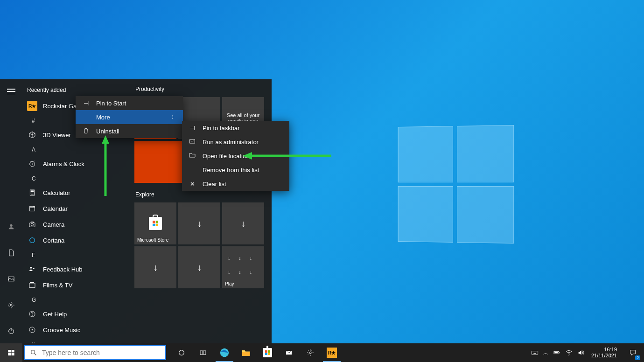  I want to click on menu-remove-from-list: Remove from this list, so click(236, 170).